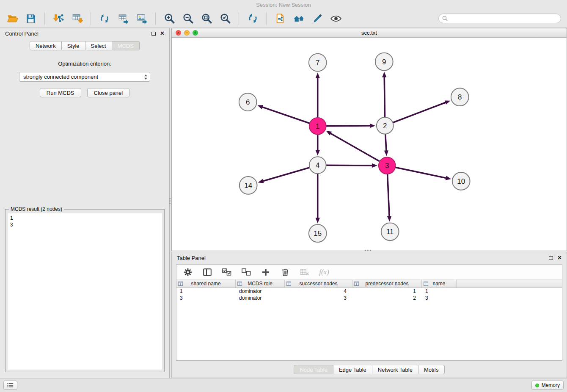  I want to click on import-network-icon, so click(58, 19).